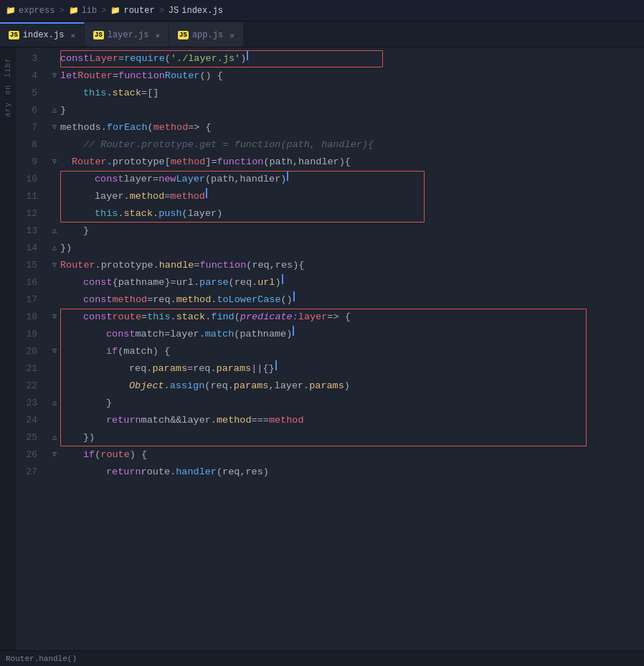 This screenshot has height=666, width=644. What do you see at coordinates (27, 59) in the screenshot?
I see `ln-3: 3` at bounding box center [27, 59].